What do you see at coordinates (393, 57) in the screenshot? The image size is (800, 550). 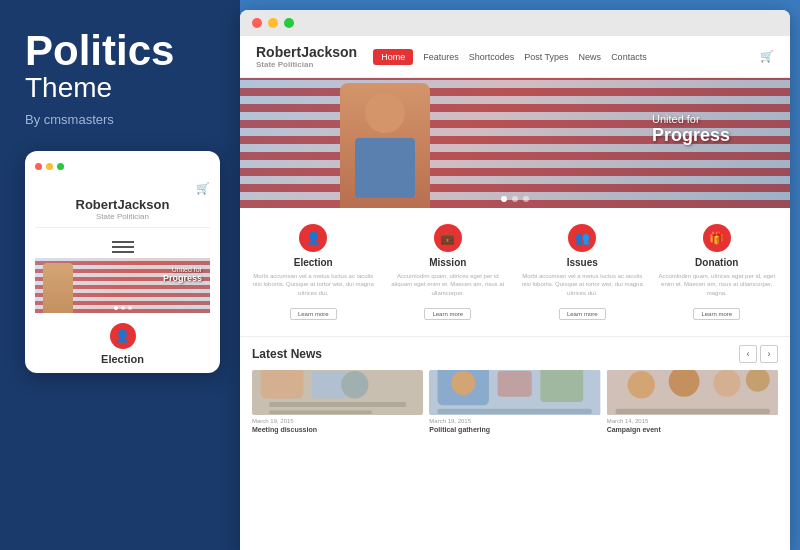 I see `nav-home-button: Home` at bounding box center [393, 57].